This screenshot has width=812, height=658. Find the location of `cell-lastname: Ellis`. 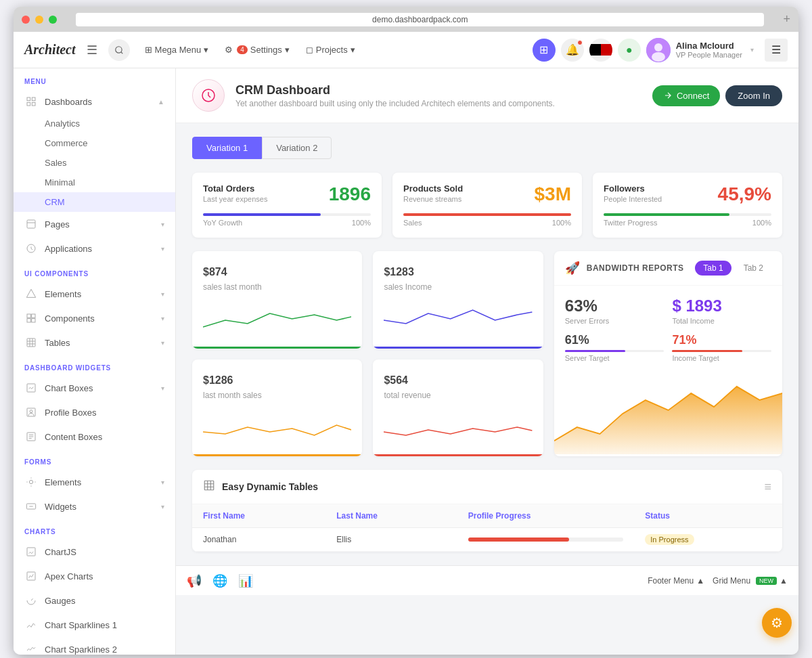

cell-lastname: Ellis is located at coordinates (391, 540).